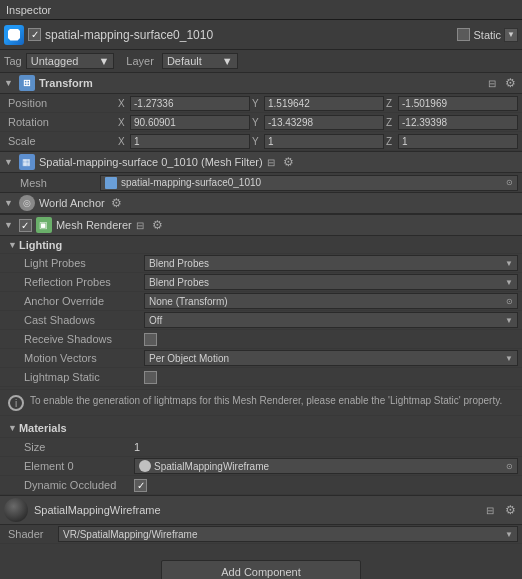 The height and width of the screenshot is (579, 522). I want to click on static-section: Static ▼, so click(488, 35).